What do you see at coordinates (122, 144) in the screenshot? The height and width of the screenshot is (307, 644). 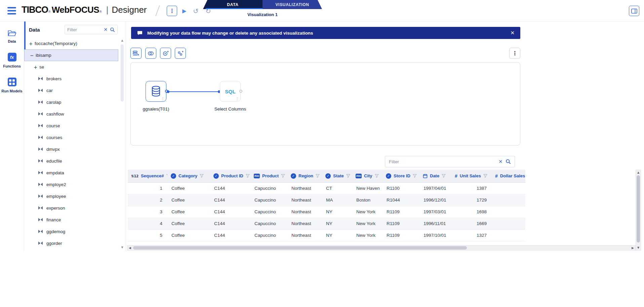 I see `data-panel-scrollbar: ▲ ▼` at bounding box center [122, 144].